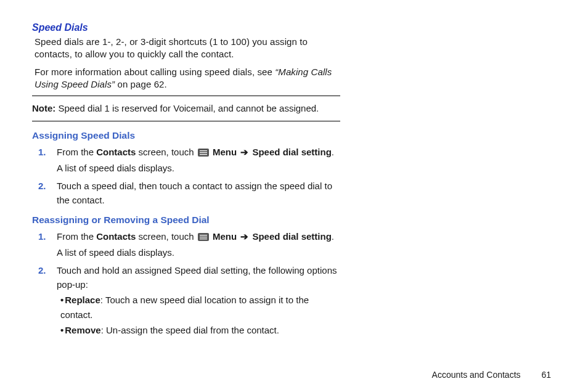 The image size is (588, 392). What do you see at coordinates (186, 28) in the screenshot?
I see `section-heading: Speed Dials` at bounding box center [186, 28].